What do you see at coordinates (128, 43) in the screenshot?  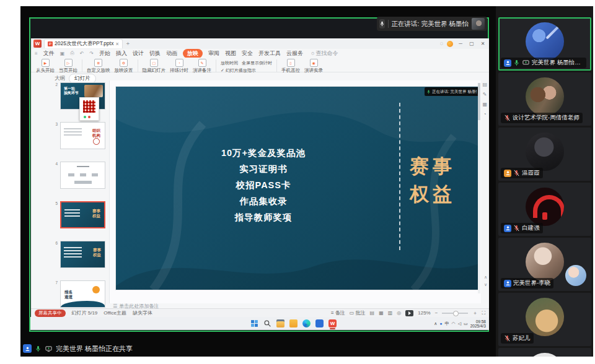 I see `new-tab-button: ＋` at bounding box center [128, 43].